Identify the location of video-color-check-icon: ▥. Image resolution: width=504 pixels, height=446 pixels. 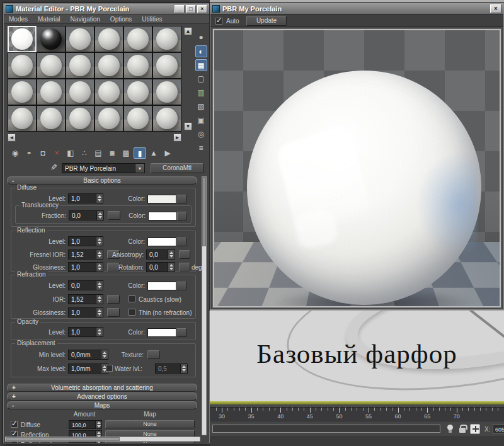
(202, 93).